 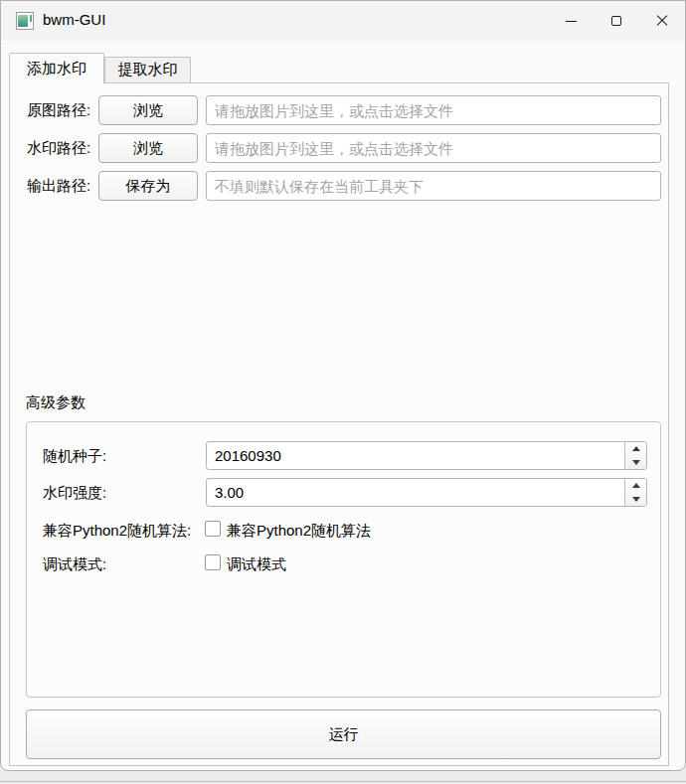 What do you see at coordinates (75, 457) in the screenshot?
I see `seed-label: 随机种子:` at bounding box center [75, 457].